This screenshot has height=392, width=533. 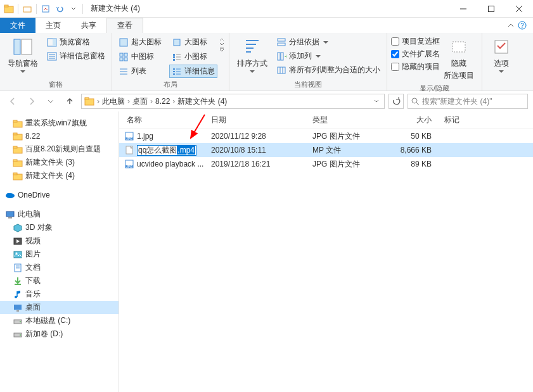 What do you see at coordinates (27, 9) in the screenshot?
I see `qat-folder-icon` at bounding box center [27, 9].